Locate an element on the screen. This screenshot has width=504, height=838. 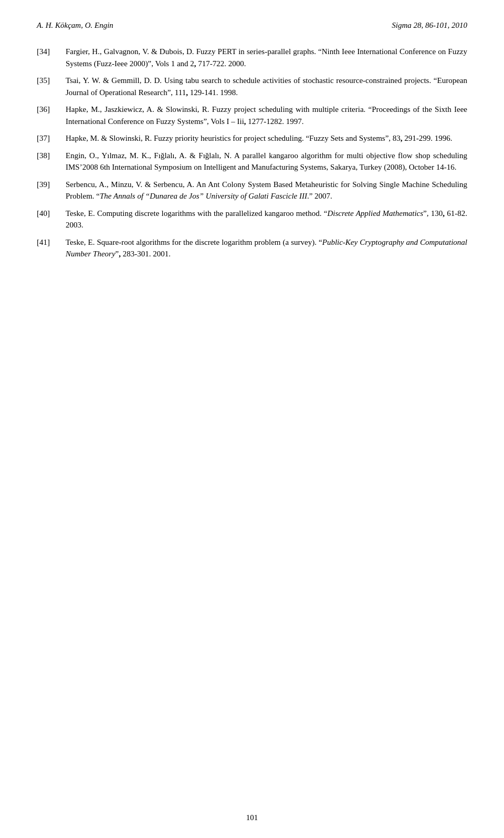
list-item: [38] Engin, O., Yılmaz, M. K., Fığlalı, … is located at coordinates (252, 162).